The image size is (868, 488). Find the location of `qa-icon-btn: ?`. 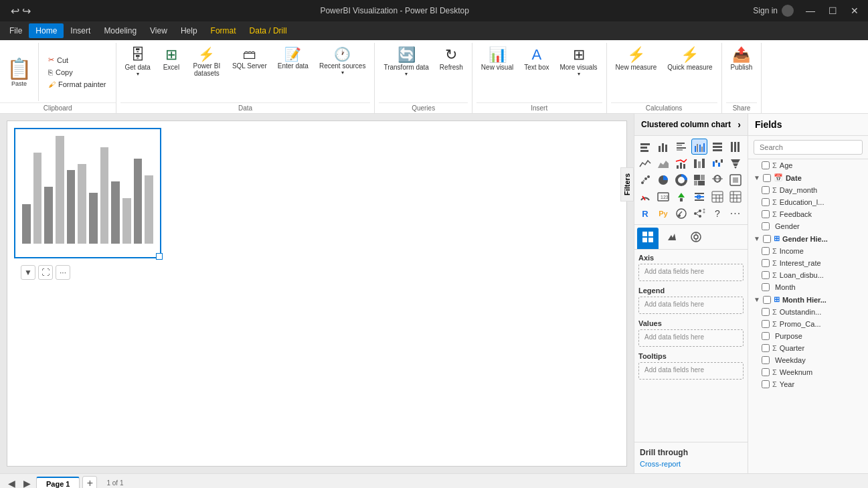

qa-icon-btn: ? is located at coordinates (717, 214).